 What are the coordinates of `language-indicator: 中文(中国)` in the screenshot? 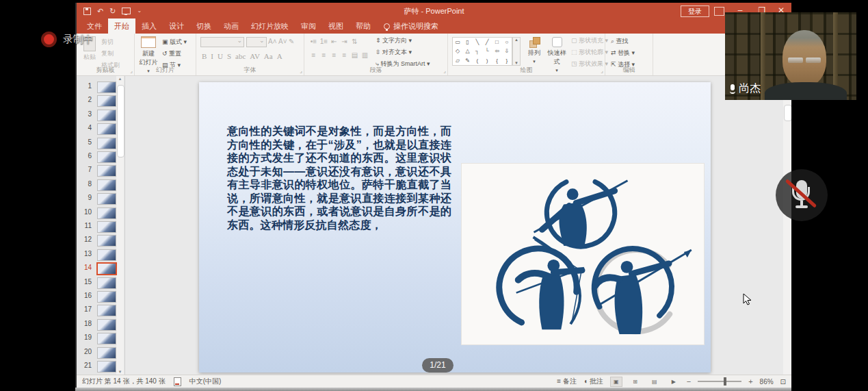 It's located at (205, 381).